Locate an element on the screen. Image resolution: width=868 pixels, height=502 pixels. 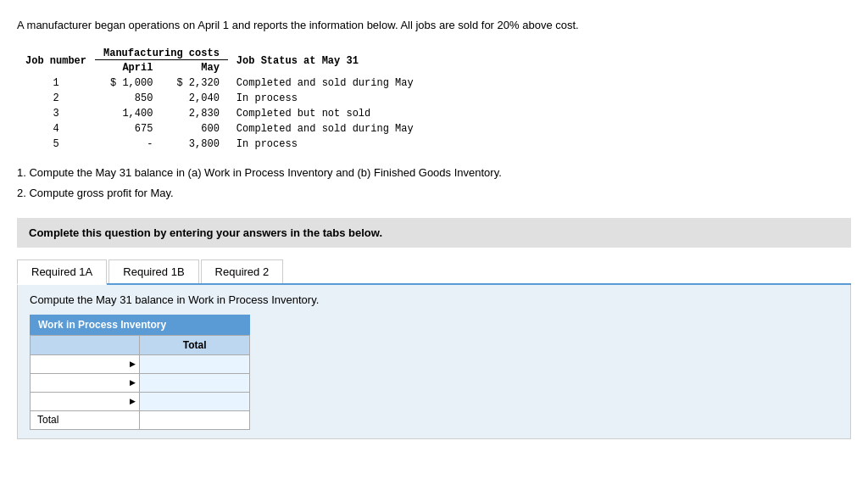
question-1: 1. Compute the May 31 balance in (a) Wor… is located at coordinates (434, 173).